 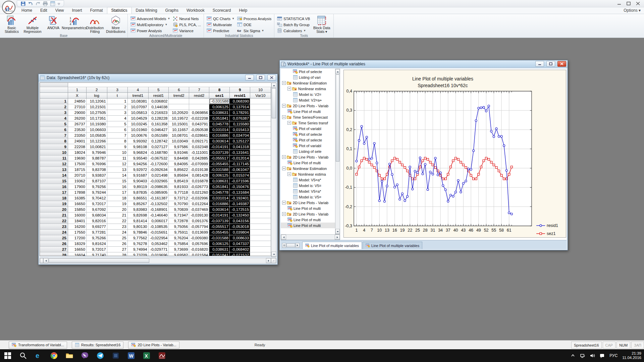 I want to click on cell: 17900, so click(x=77, y=187).